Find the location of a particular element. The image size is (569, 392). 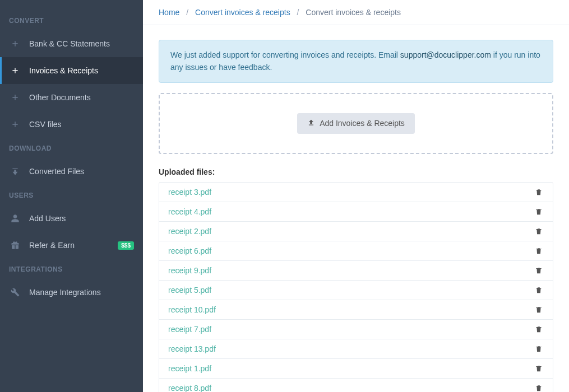

sidebar-item-converted-files: Converted Files is located at coordinates (72, 171).